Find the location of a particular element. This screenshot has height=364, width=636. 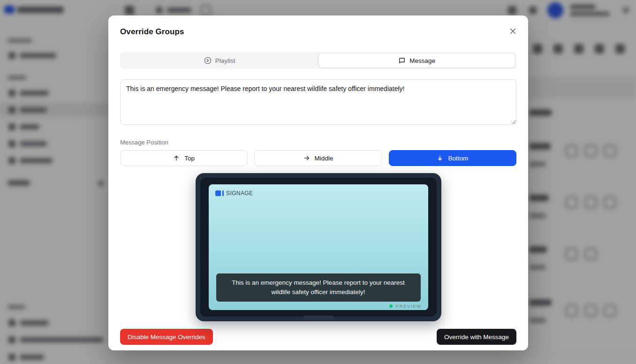

logo-wordmark: SIGNAGE is located at coordinates (239, 193).